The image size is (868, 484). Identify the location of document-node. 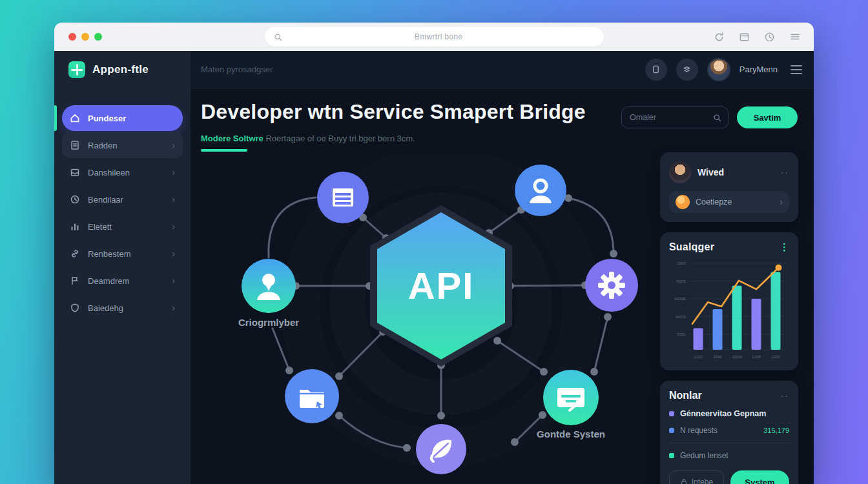
(343, 197).